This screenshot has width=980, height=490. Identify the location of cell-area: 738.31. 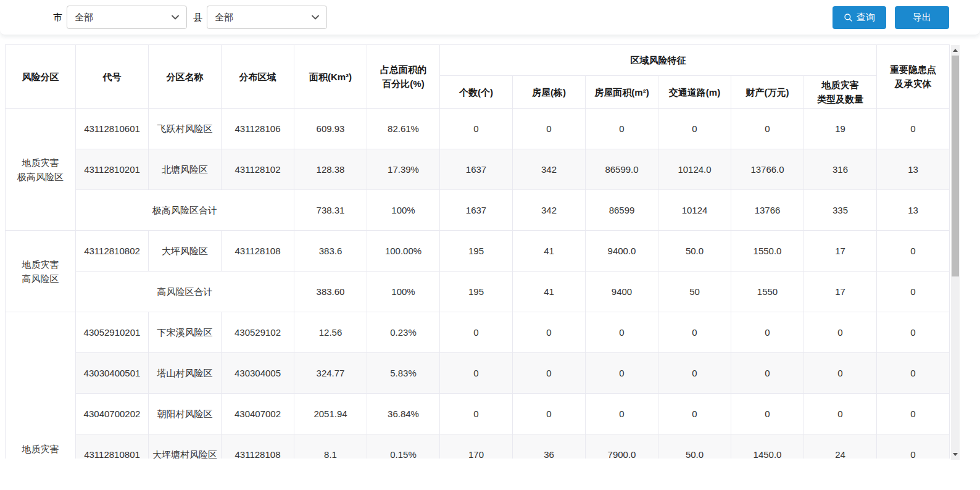
(331, 210).